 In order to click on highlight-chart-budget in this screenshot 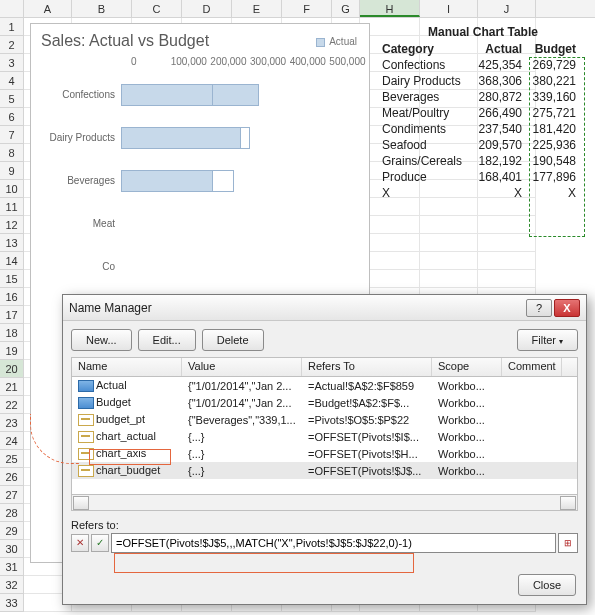, I will do `click(130, 457)`.